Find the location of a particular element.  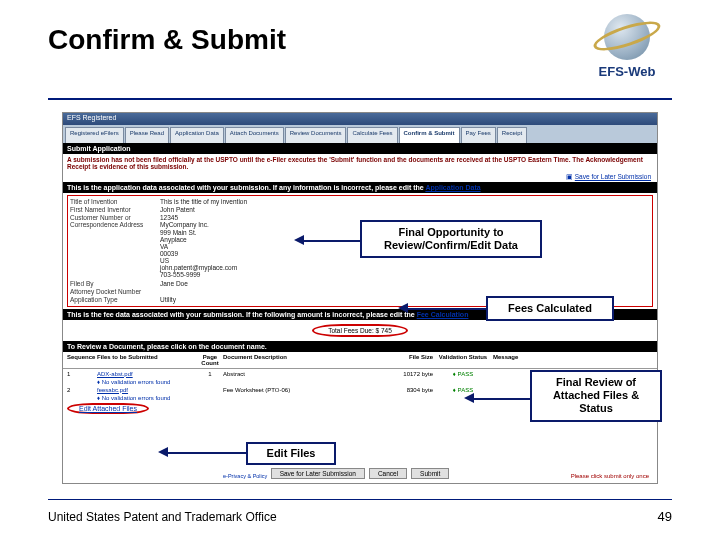

col-seq: Sequence is located at coordinates (82, 360).